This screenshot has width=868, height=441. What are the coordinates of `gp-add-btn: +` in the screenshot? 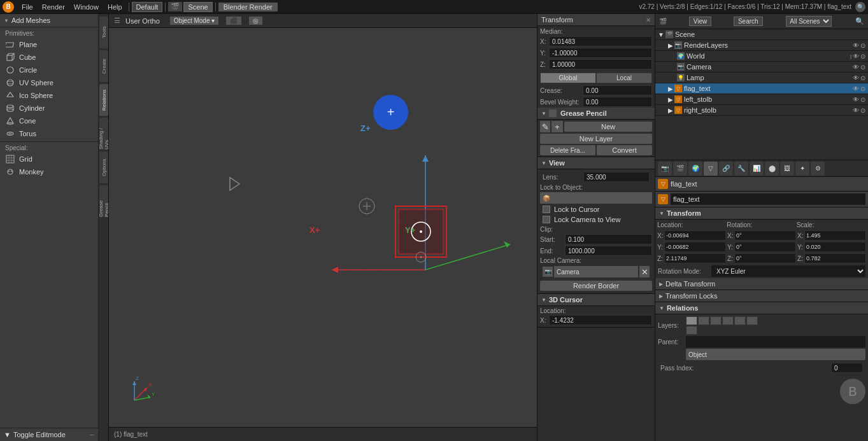 It's located at (557, 127).